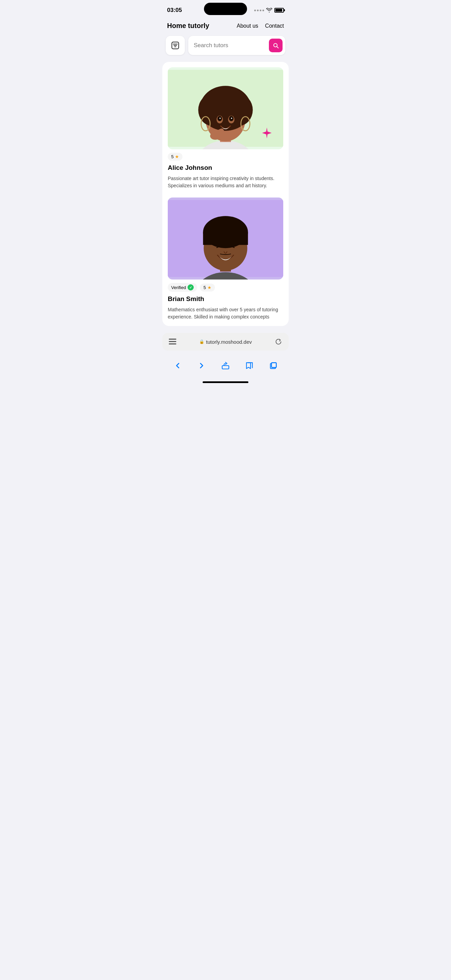 The image size is (451, 980). I want to click on alice-meta: 5 ★, so click(226, 157).